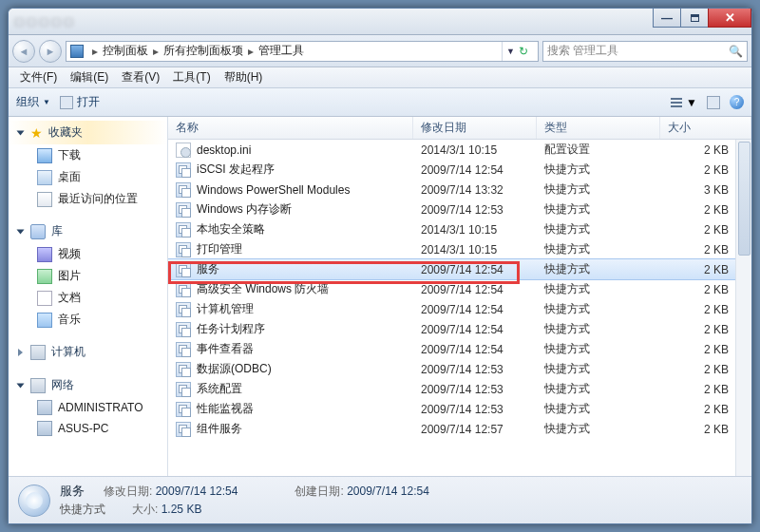  Describe the element at coordinates (460, 190) in the screenshot. I see `table-row: Windows PowerShell Modules2009/7/14 13:3…` at that location.